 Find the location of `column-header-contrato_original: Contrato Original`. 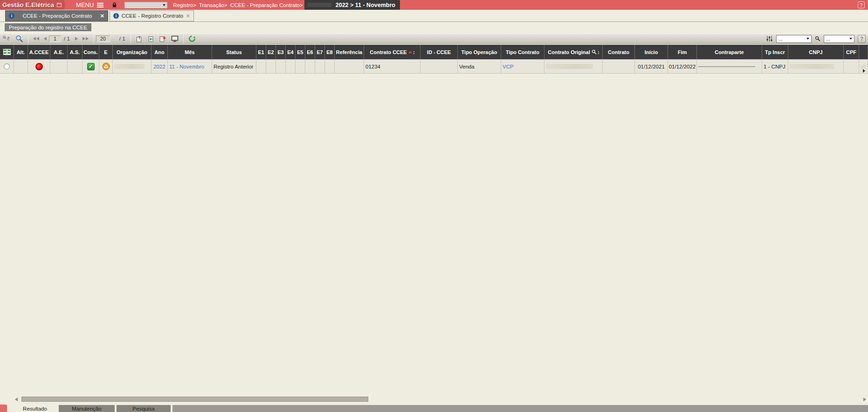

column-header-contrato_original: Contrato Original is located at coordinates (573, 52).